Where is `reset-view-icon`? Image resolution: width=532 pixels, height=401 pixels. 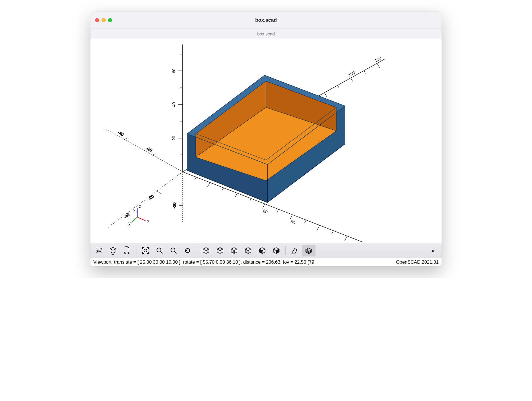 reset-view-icon is located at coordinates (188, 251).